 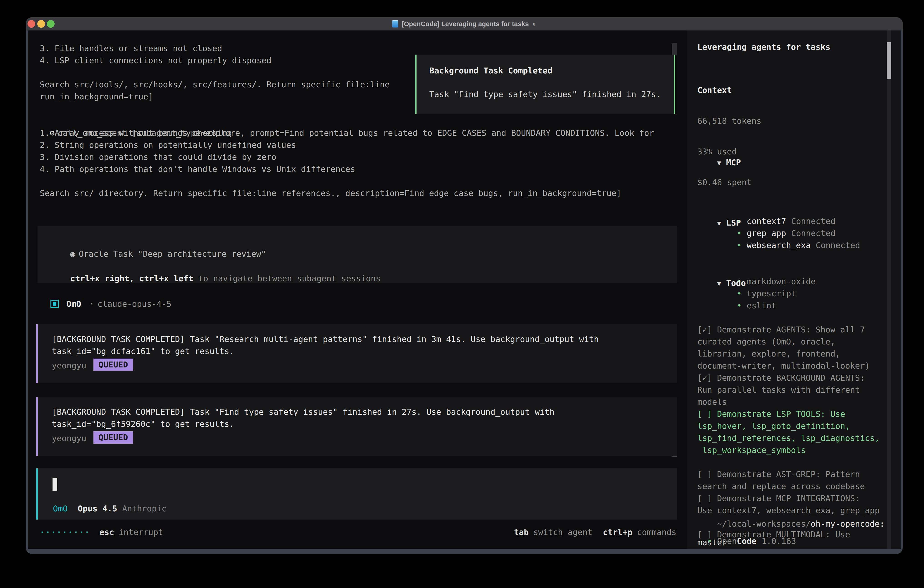 What do you see at coordinates (674, 49) in the screenshot?
I see `main-scrollbar-thumb-top` at bounding box center [674, 49].